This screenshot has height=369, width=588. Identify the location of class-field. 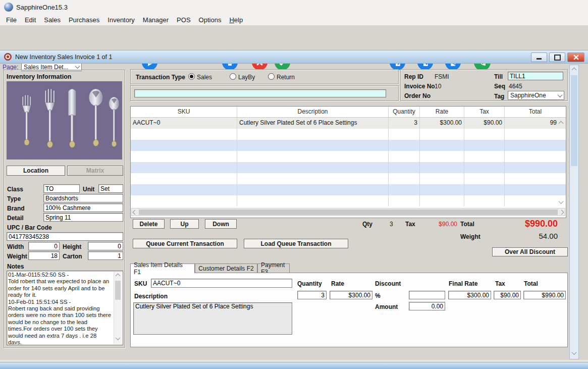
(62, 189).